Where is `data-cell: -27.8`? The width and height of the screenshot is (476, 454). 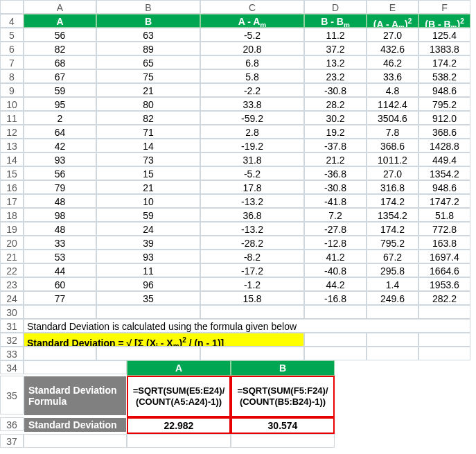
data-cell: -27.8 is located at coordinates (335, 229).